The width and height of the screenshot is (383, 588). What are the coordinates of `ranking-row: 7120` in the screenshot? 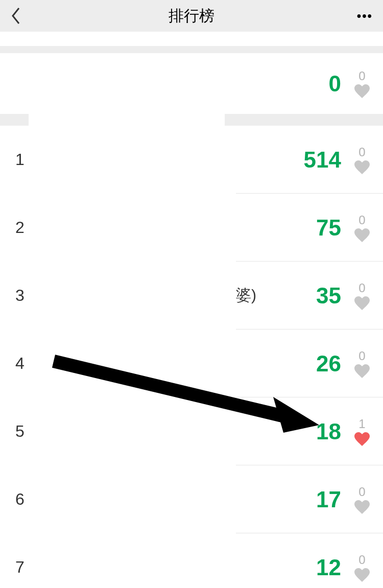 It's located at (192, 561).